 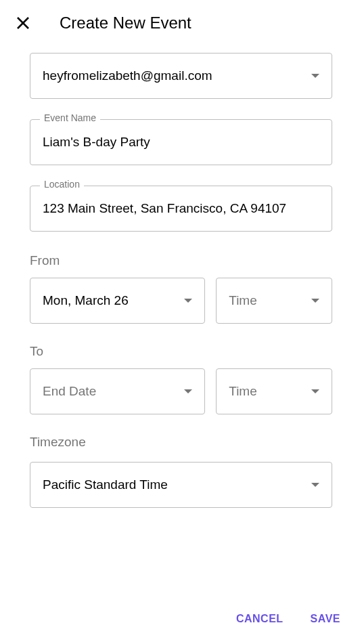 I want to click on from-date-dropdown: Mon, March 26, so click(x=118, y=301).